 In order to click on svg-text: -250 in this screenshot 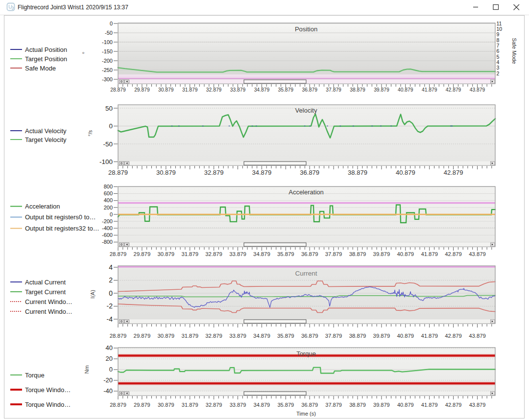, I will do `click(107, 70)`.